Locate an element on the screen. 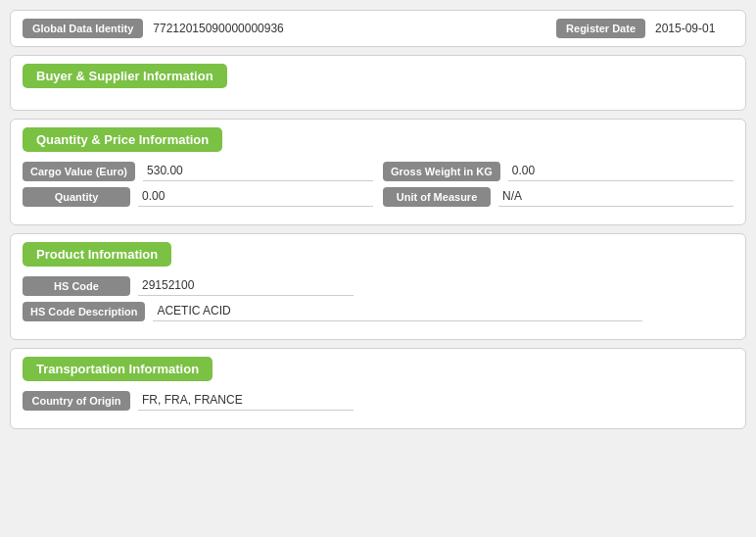  quantity-group: Quantity 0.00 is located at coordinates (198, 197).